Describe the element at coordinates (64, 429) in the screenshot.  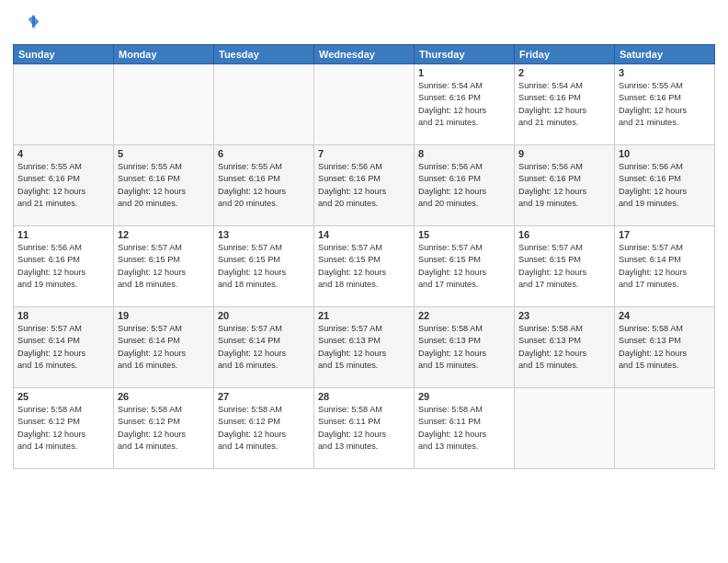
I see `day-cell: 25Sunrise: 5:58 AM Sunset: 6:12 PM Dayli…` at that location.